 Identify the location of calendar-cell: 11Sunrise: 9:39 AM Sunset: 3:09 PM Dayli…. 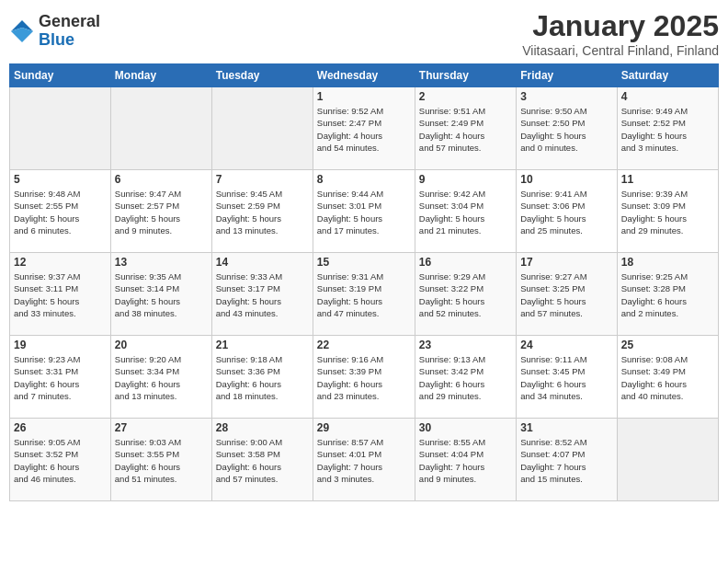
(667, 212).